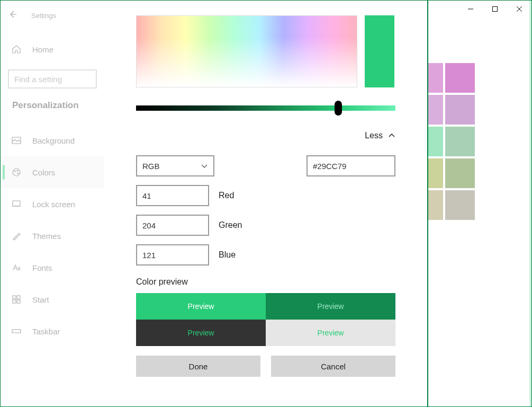 The image size is (532, 407). I want to click on maximize-icon, so click(495, 9).